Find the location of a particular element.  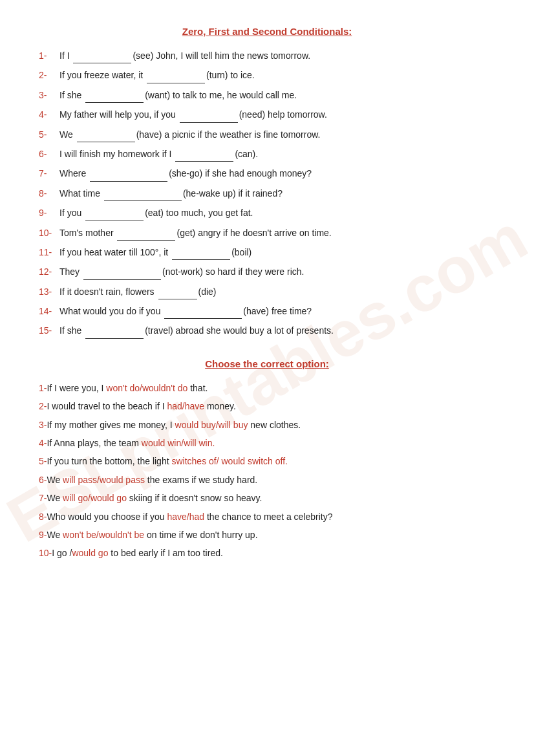

ex-text: If you freeze water, it (turn) to ice. is located at coordinates (277, 75).